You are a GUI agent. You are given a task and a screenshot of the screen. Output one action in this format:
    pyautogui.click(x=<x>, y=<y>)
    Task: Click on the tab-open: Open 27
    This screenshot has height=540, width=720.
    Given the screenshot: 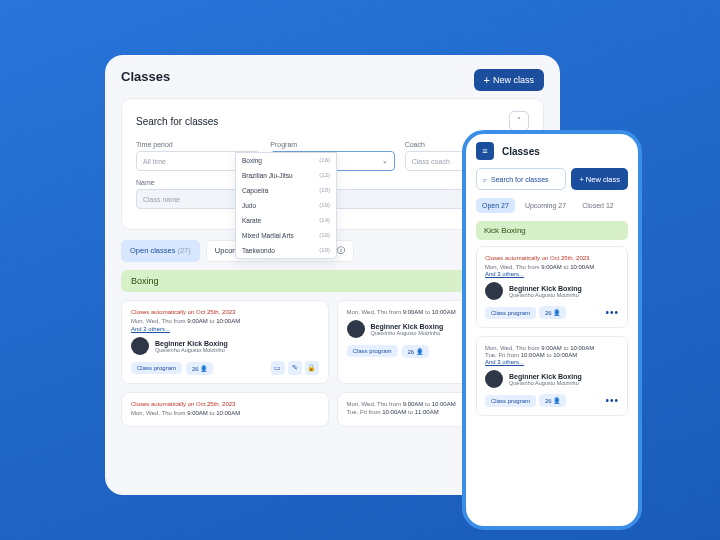 What is the action you would take?
    pyautogui.click(x=496, y=206)
    